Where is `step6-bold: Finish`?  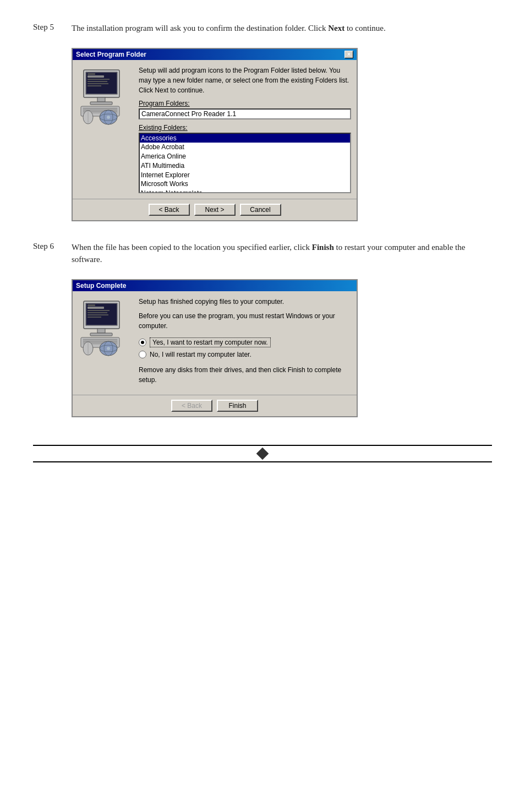
step6-bold: Finish is located at coordinates (323, 247).